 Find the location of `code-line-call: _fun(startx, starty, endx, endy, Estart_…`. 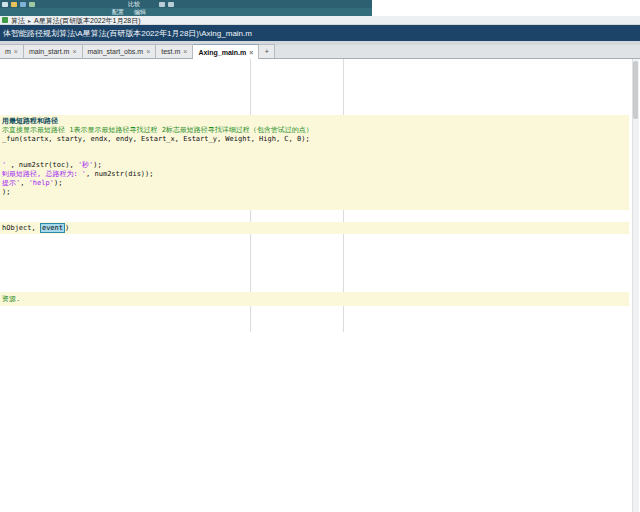

code-line-call: _fun(startx, starty, endx, endy, Estart_… is located at coordinates (156, 140).